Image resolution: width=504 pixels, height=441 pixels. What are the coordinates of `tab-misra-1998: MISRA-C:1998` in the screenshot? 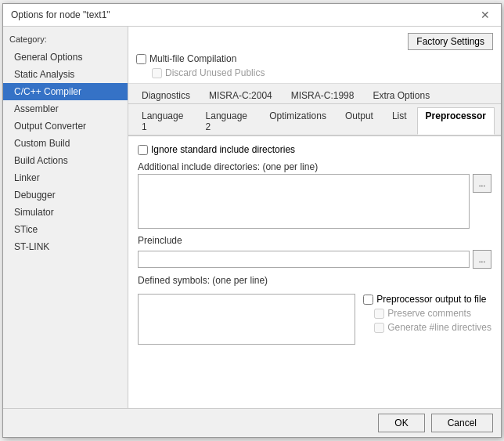 It's located at (322, 96).